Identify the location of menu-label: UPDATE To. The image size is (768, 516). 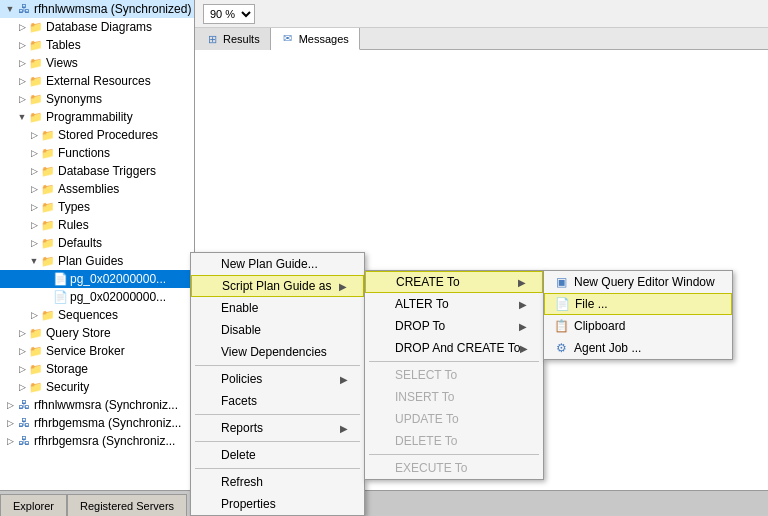
(427, 419).